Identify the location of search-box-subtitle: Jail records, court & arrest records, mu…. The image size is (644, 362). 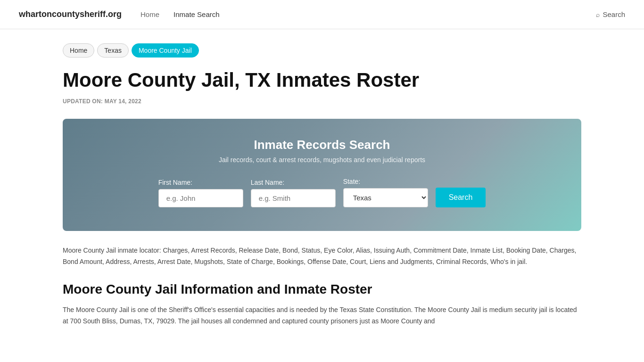
(322, 160).